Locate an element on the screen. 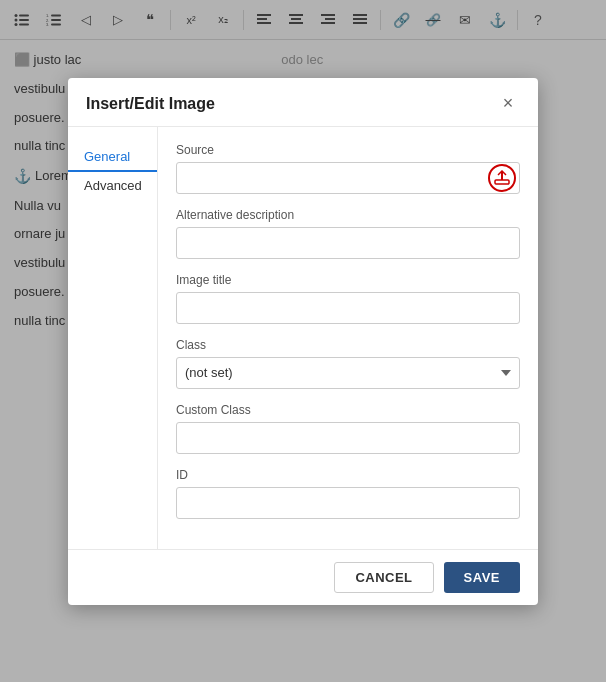  image-title-input is located at coordinates (348, 308).